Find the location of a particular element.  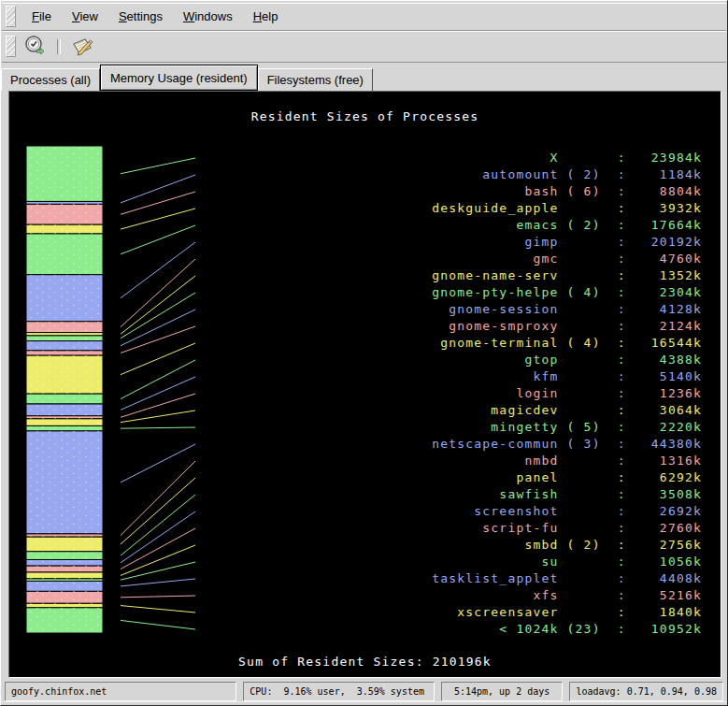

timer-run-icon is located at coordinates (36, 47).